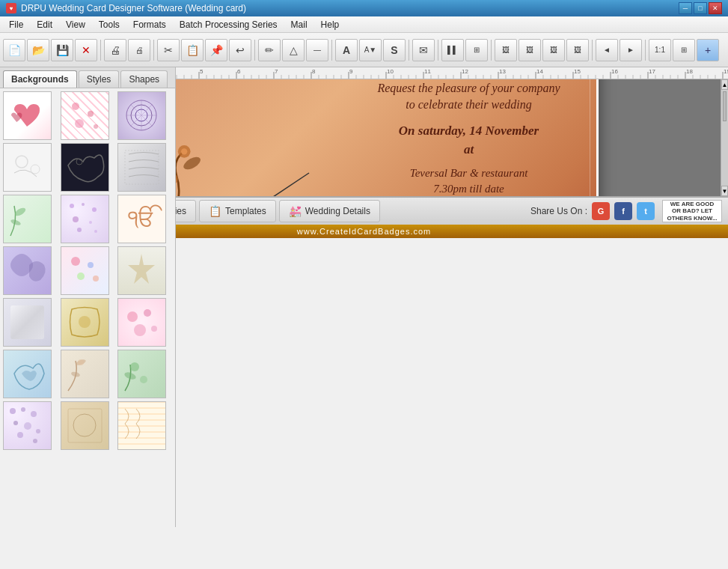 This screenshot has width=728, height=569. Describe the element at coordinates (62, 50) in the screenshot. I see `toolbar-save: 💾` at that location.